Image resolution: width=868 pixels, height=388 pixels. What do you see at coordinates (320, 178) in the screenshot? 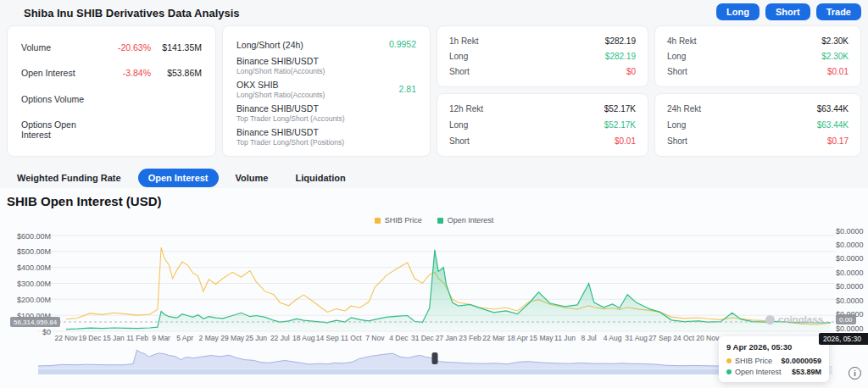
I see `tab-liquidation: Liquidation` at bounding box center [320, 178].